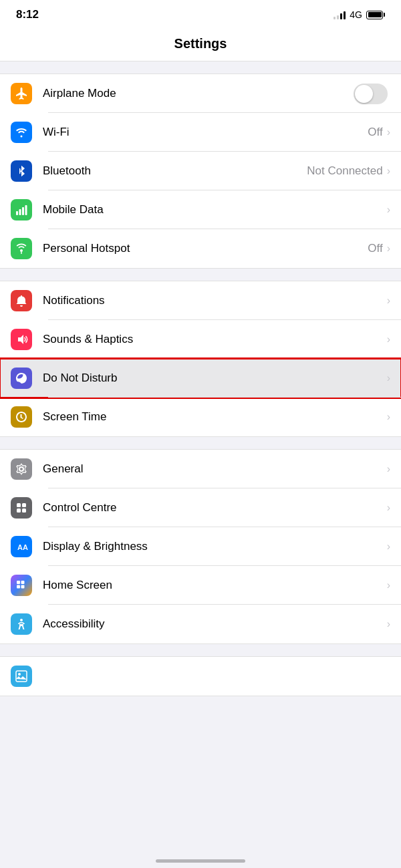 This screenshot has height=868, width=401. Describe the element at coordinates (215, 469) in the screenshot. I see `general-label: General` at that location.